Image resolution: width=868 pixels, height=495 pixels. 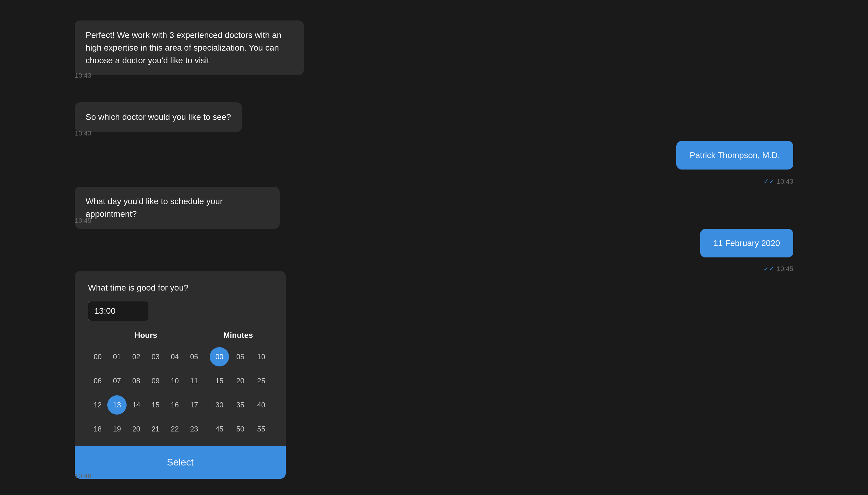 I want to click on hour-11: 11, so click(x=194, y=381).